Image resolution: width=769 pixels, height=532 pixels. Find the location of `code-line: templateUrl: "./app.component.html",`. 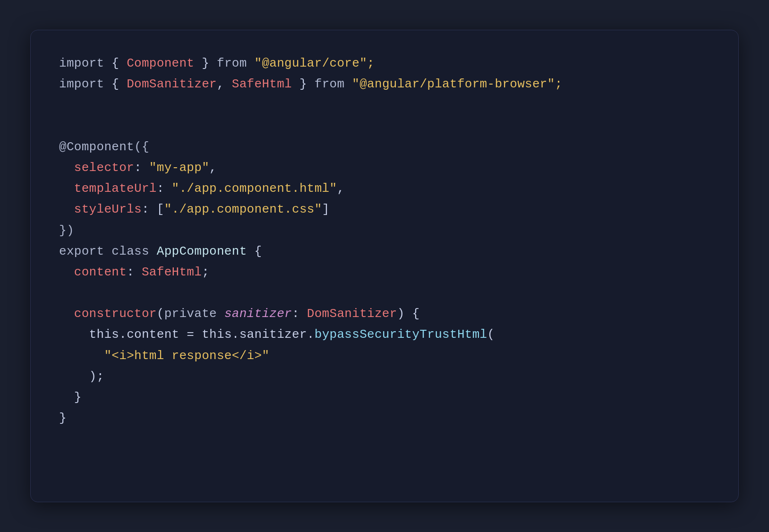

code-line: templateUrl: "./app.component.html", is located at coordinates (384, 189).